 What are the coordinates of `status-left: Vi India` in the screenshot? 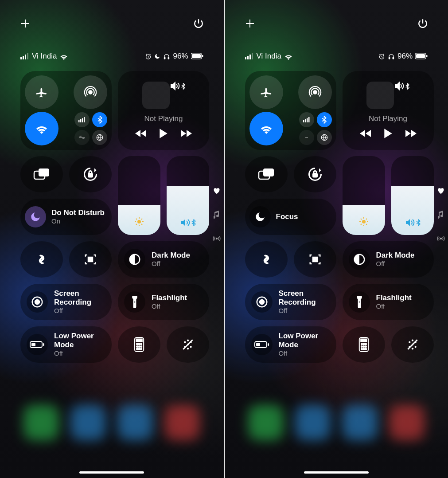 It's located at (269, 56).